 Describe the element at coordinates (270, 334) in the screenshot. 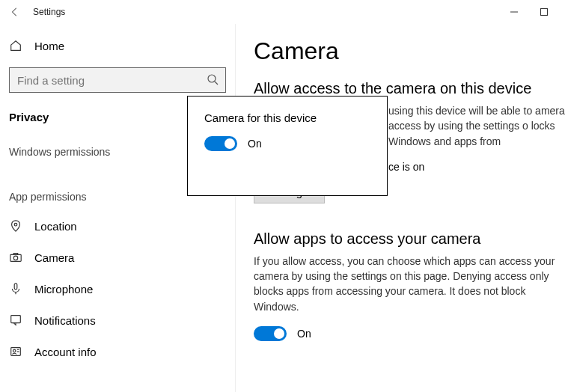

I see `apps-access-toggle` at that location.